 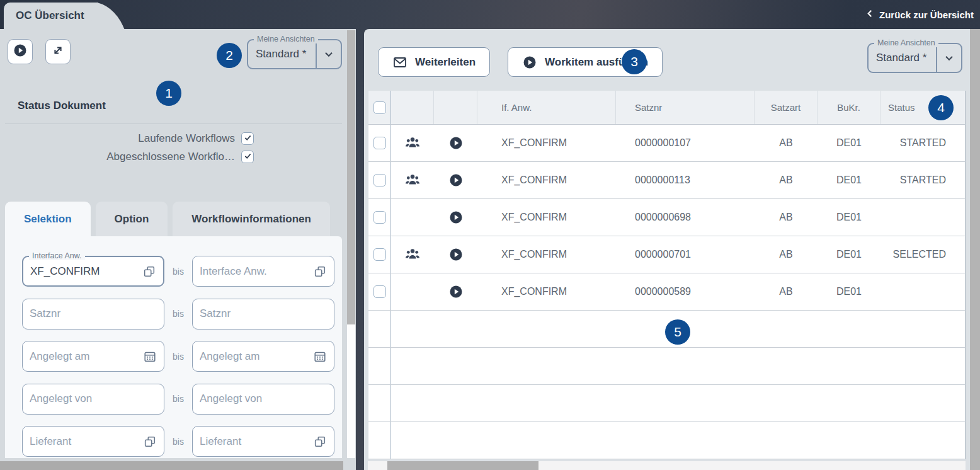 What do you see at coordinates (132, 219) in the screenshot?
I see `tab-option: Option` at bounding box center [132, 219].